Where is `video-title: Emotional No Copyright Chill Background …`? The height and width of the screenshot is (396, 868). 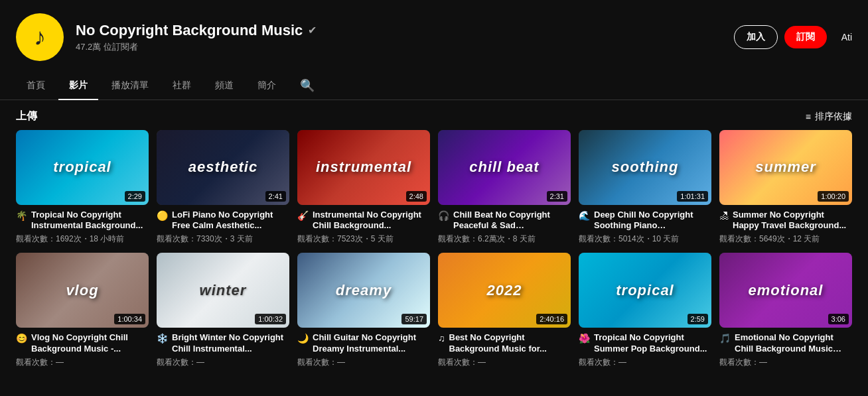
video-title: Emotional No Copyright Chill Background … is located at coordinates (794, 344).